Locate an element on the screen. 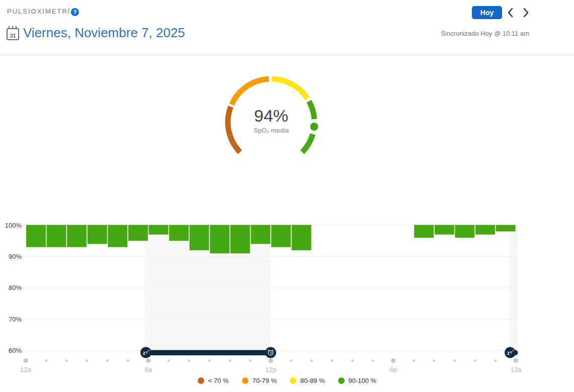 The image size is (574, 392). gauge-marker-dot is located at coordinates (314, 127).